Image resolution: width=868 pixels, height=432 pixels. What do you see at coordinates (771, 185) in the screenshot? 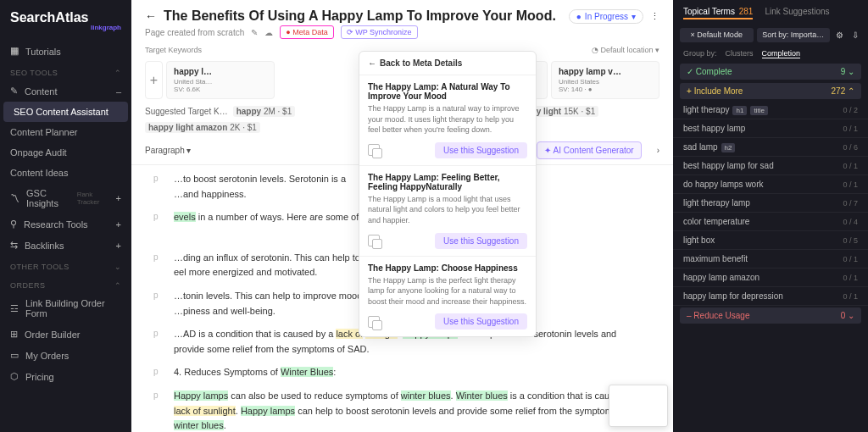
I see `term-row: do happy lamps work0 / 1` at bounding box center [771, 185].